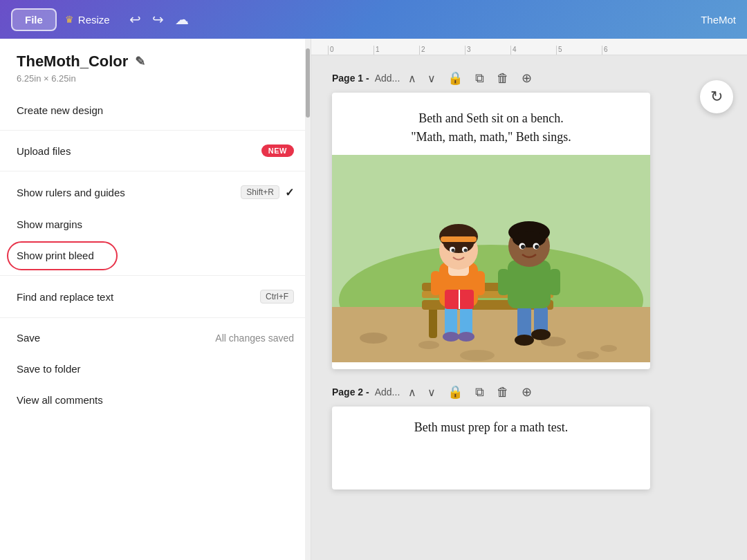 The width and height of the screenshot is (747, 560). I want to click on page2-name: Add..., so click(387, 392).